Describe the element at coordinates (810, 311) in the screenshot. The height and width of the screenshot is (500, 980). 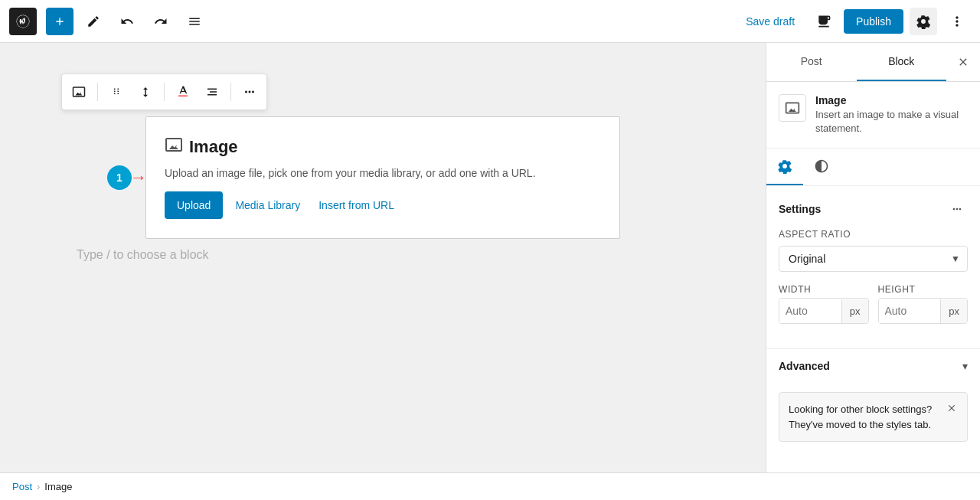
I see `width-input` at that location.